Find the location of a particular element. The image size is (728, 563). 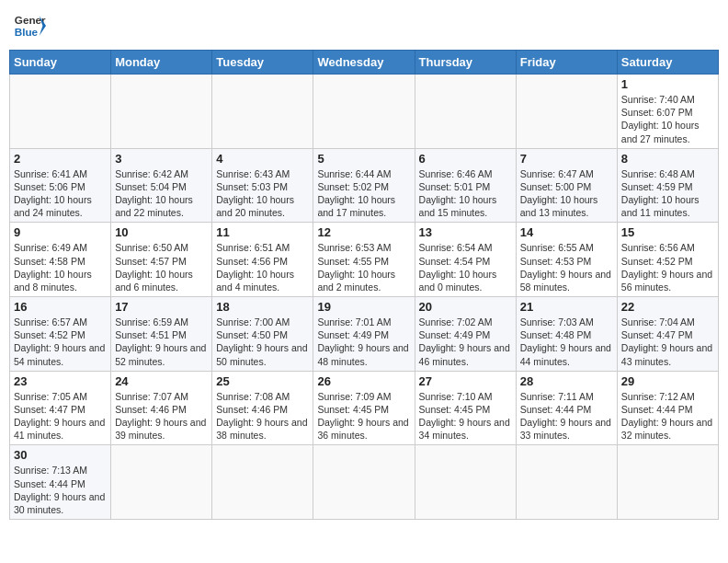

day-info: Sunrise: 6:51 AM Sunset: 4:56 PM Dayligh… is located at coordinates (263, 267).